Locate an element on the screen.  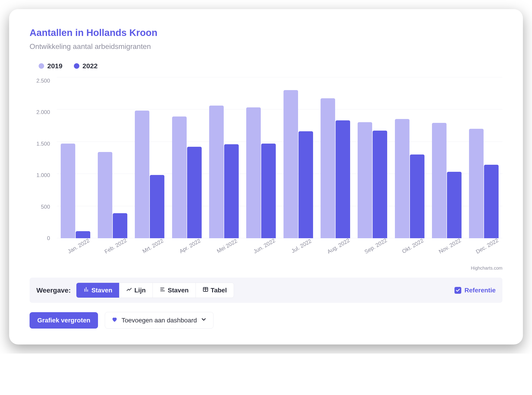
view-toolbar: Weergave: StavenLijnStavenTabel Referent… is located at coordinates (266, 290).